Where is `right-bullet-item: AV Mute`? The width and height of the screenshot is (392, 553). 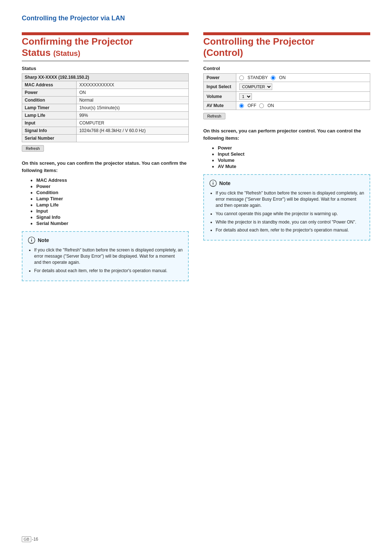 right-bullet-item: AV Mute is located at coordinates (294, 166).